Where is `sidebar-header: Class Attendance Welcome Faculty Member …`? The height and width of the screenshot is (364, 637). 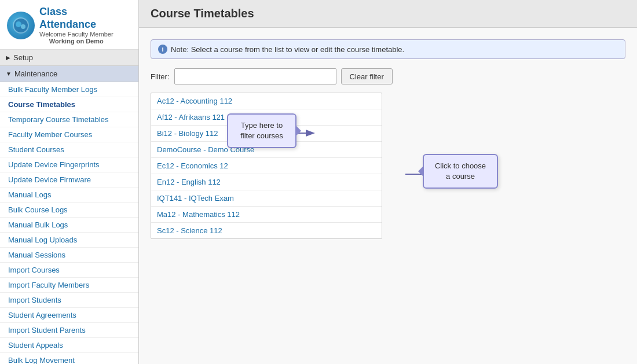
sidebar-header: Class Attendance Welcome Faculty Member … is located at coordinates (69, 25).